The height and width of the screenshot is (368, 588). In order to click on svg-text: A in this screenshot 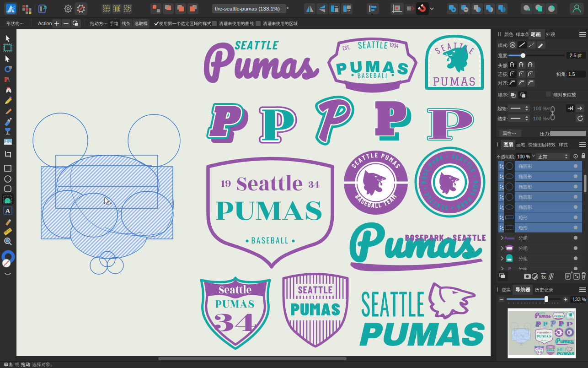, I will do `click(8, 211)`.